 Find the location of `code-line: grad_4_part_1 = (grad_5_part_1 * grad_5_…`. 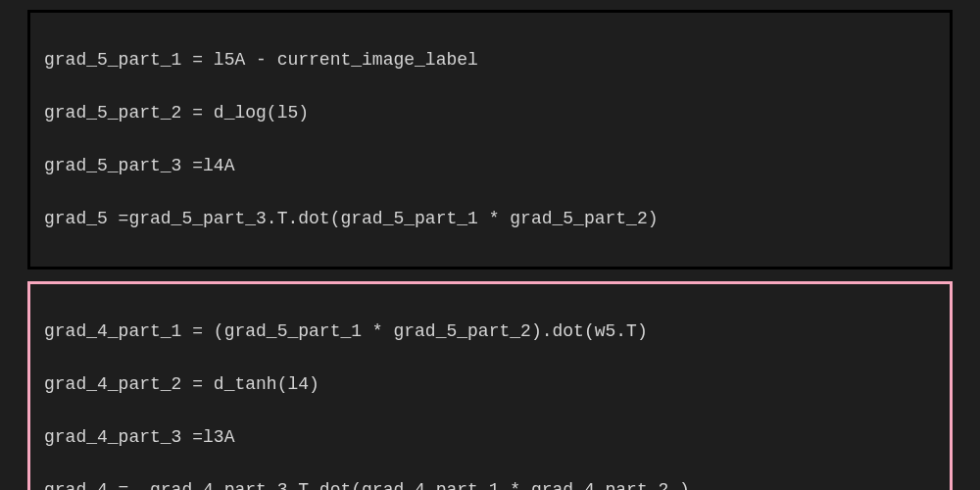

code-line: grad_4_part_1 = (grad_5_part_1 * grad_5_… is located at coordinates (490, 331).